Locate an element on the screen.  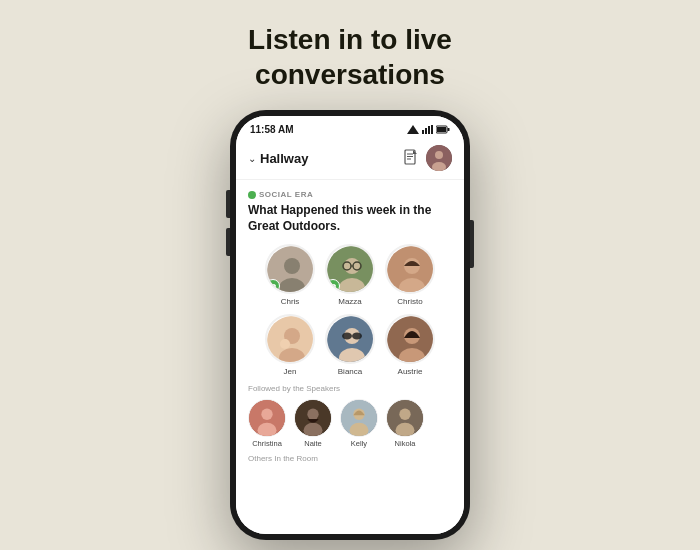
speakers-row-2: Jen Bianca is located at coordinates (350, 345).